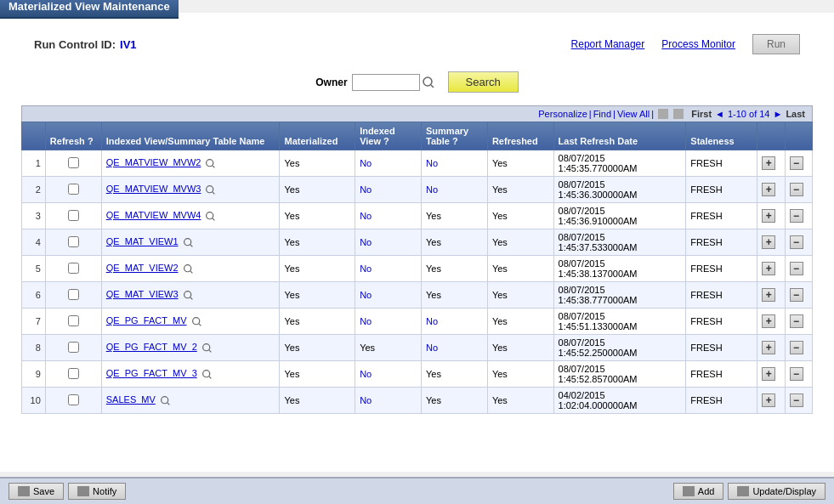  Describe the element at coordinates (389, 374) in the screenshot. I see `indexed-view-cell: No` at that location.